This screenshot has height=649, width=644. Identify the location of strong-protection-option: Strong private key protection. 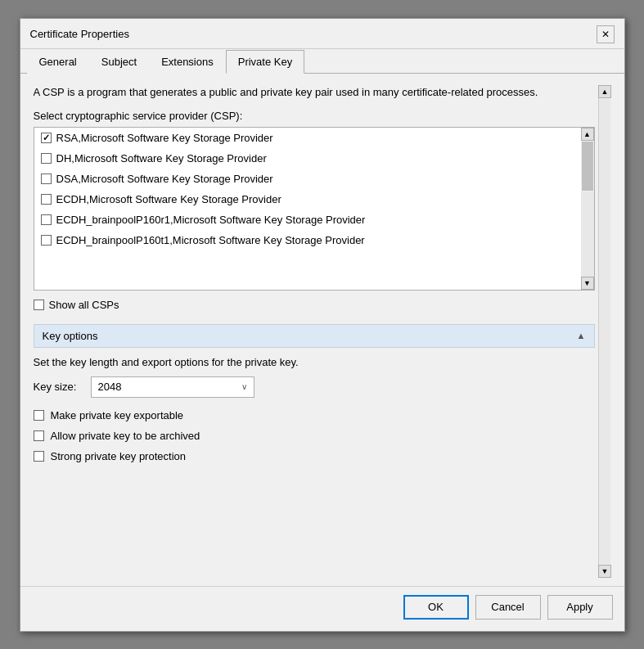
(314, 457).